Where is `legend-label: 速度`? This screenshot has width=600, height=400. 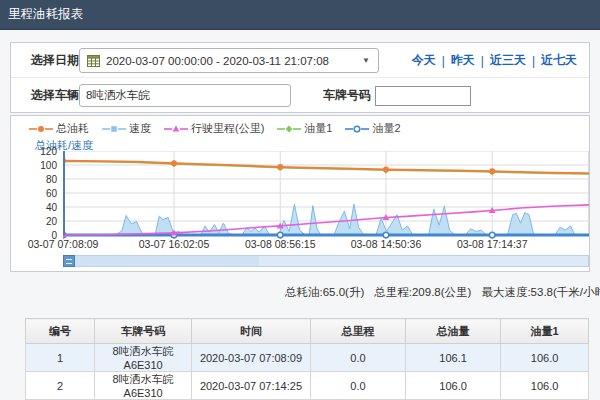
legend-label: 速度 is located at coordinates (140, 128).